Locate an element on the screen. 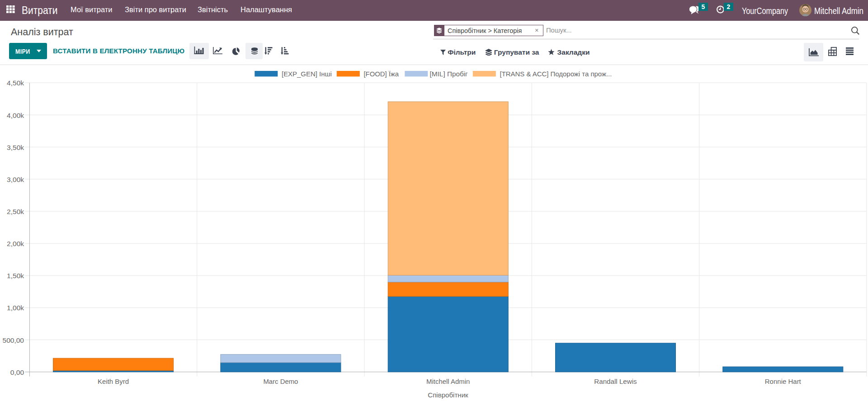 Image resolution: width=868 pixels, height=401 pixels. svg-text: Keith Byrd is located at coordinates (113, 381).